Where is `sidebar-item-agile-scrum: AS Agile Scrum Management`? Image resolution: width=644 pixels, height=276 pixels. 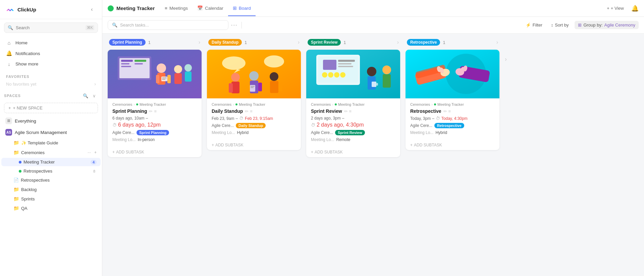
sidebar-item-agile-scrum: AS Agile Scrum Management is located at coordinates (51, 132).